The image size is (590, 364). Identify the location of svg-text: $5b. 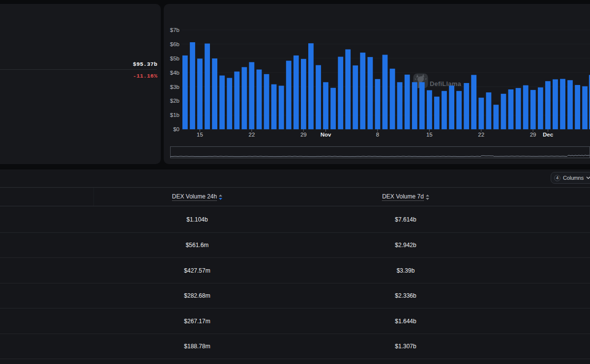
(175, 58).